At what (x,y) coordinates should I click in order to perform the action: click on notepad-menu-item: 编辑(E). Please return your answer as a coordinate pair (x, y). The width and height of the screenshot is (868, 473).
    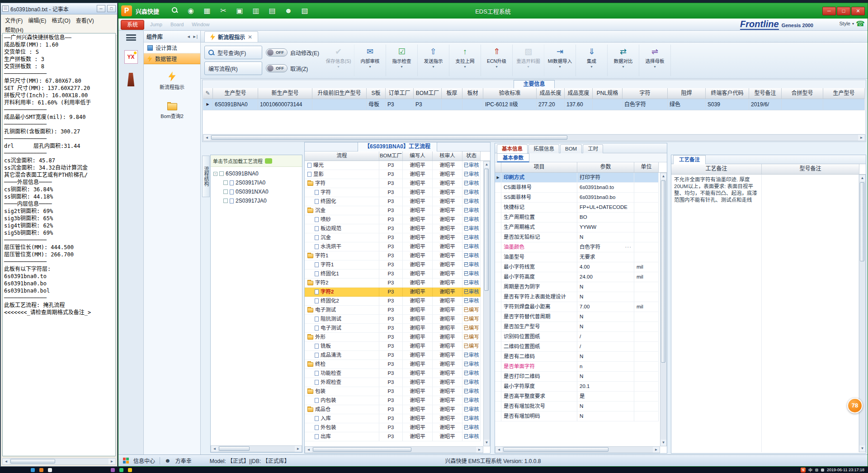
    Looking at the image, I should click on (37, 20).